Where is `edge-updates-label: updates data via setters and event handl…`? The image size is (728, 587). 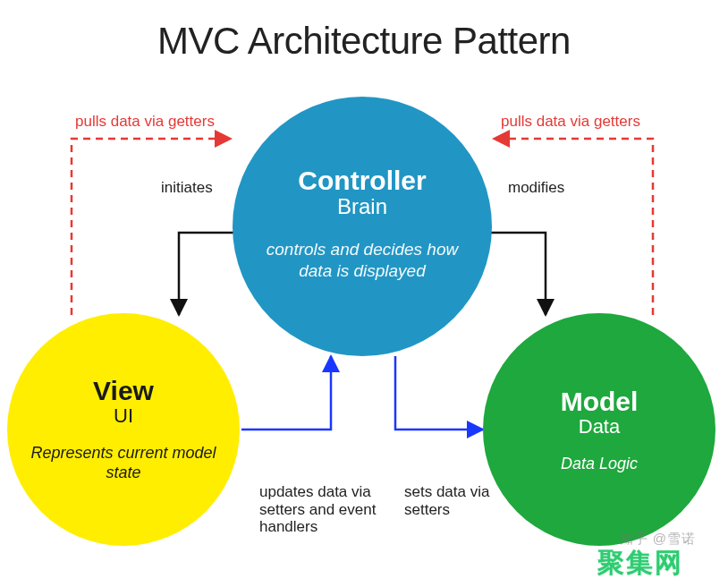
edge-updates-label: updates data via setters and event handl… is located at coordinates (326, 510).